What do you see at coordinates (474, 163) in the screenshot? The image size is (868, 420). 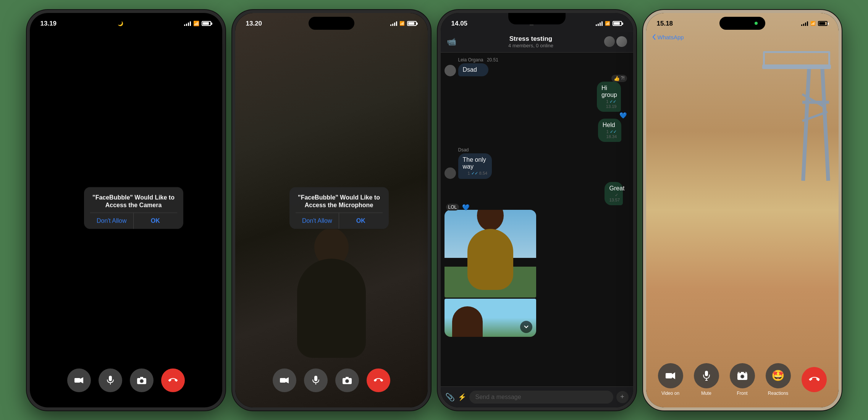 I see `msg-only-way-text: The only way` at bounding box center [474, 163].